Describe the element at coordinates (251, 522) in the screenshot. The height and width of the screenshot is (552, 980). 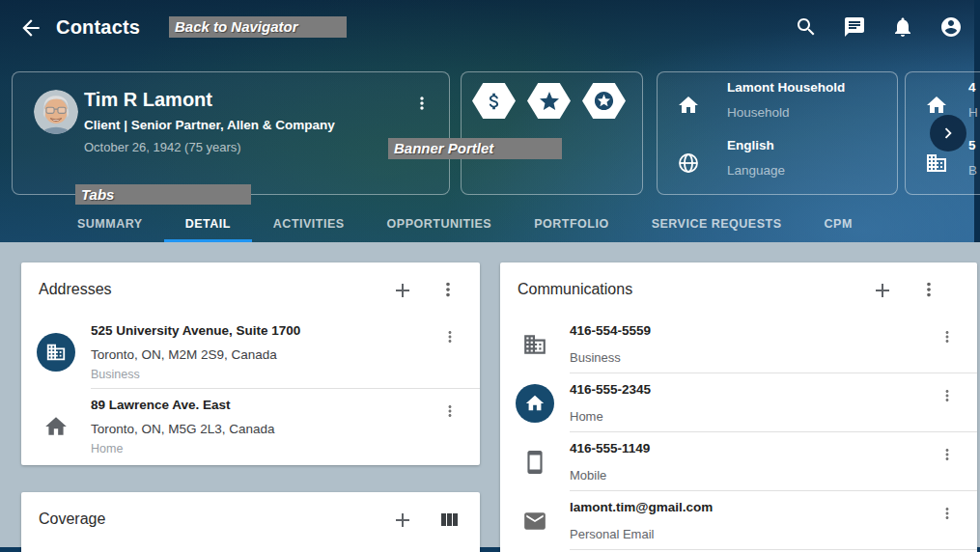
I see `coverage-card: Coverage` at that location.